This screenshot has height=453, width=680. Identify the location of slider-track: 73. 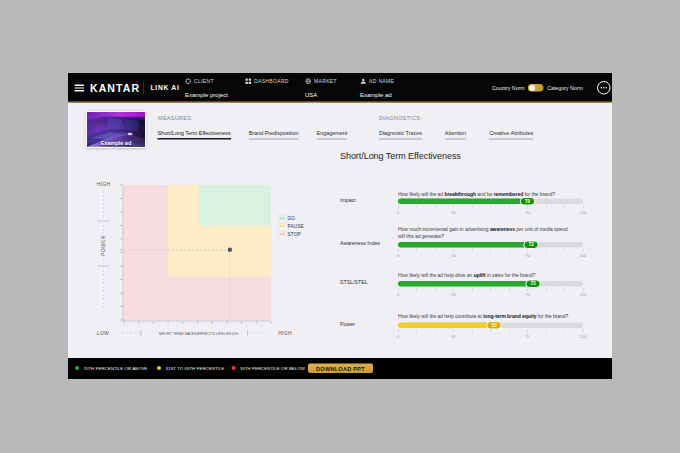
(490, 284).